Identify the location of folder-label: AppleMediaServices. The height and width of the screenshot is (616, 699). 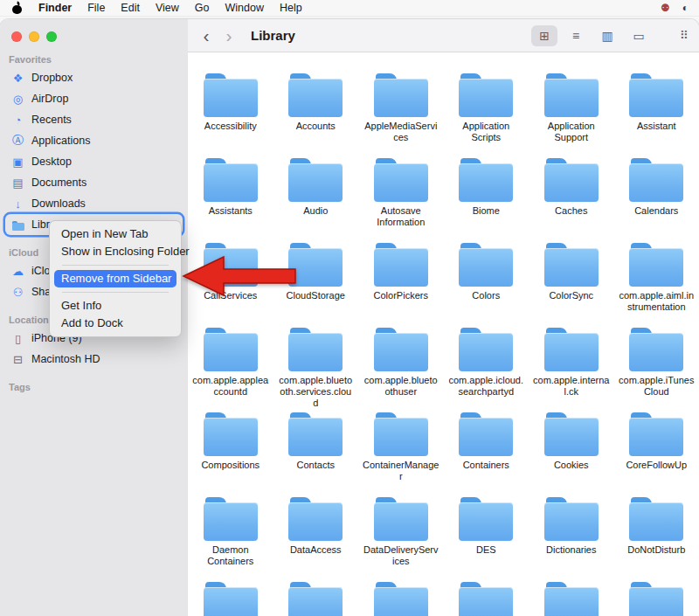
(401, 132).